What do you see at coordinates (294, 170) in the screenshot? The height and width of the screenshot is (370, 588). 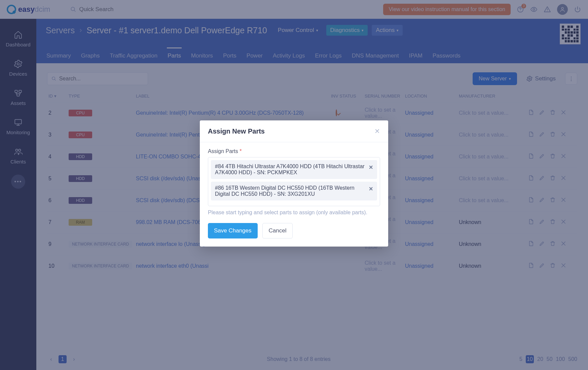 I see `selected-part-chip: #84 4TB Hitachi Ultrastar A7K4000 HDD (4…` at bounding box center [294, 170].